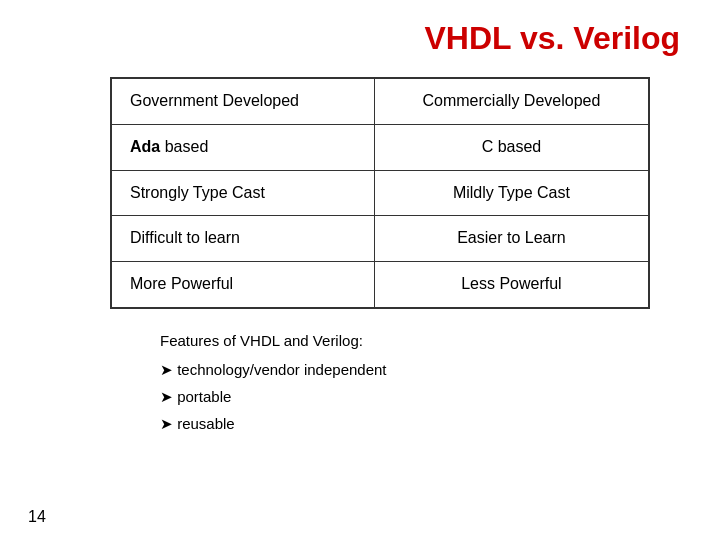  I want to click on feature-item-2: ➤ portable, so click(425, 396).